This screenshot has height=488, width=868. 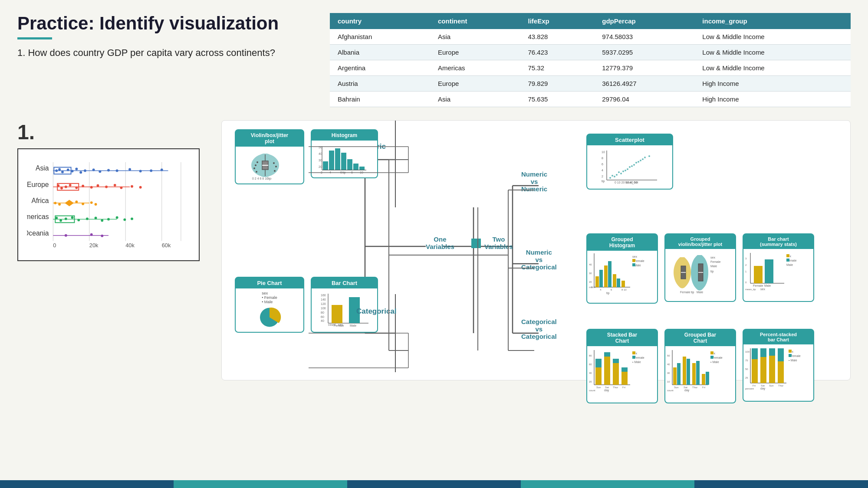 What do you see at coordinates (499, 243) in the screenshot?
I see `two-variables-label: TwoVariables` at bounding box center [499, 243].